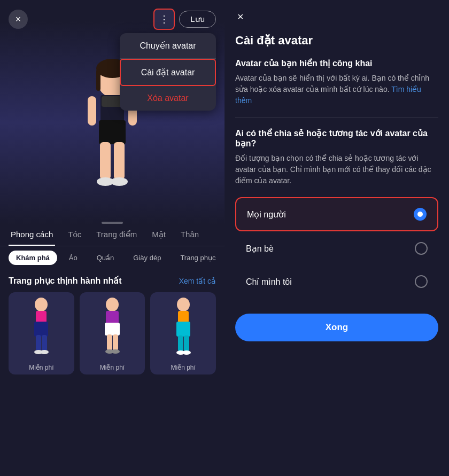 The height and width of the screenshot is (476, 449). I want to click on radio-options: Mọi người Bạn bè Chỉ mình tôi, so click(337, 247).